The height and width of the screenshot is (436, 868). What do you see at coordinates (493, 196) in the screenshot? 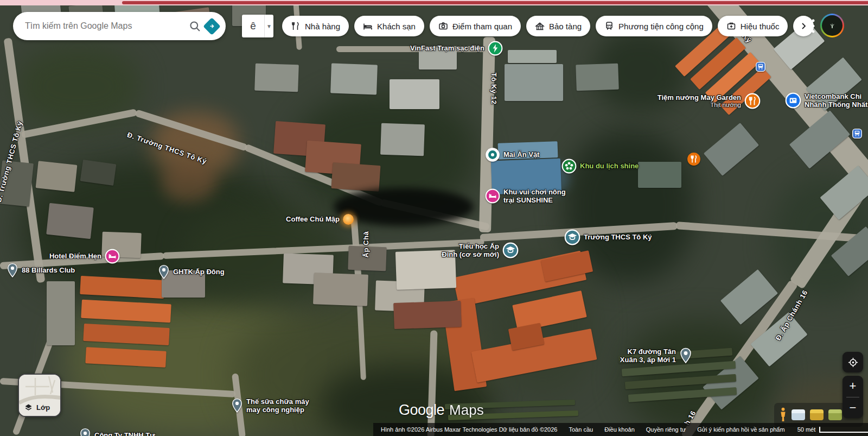
I see `hotel-bed-icon` at bounding box center [493, 196].